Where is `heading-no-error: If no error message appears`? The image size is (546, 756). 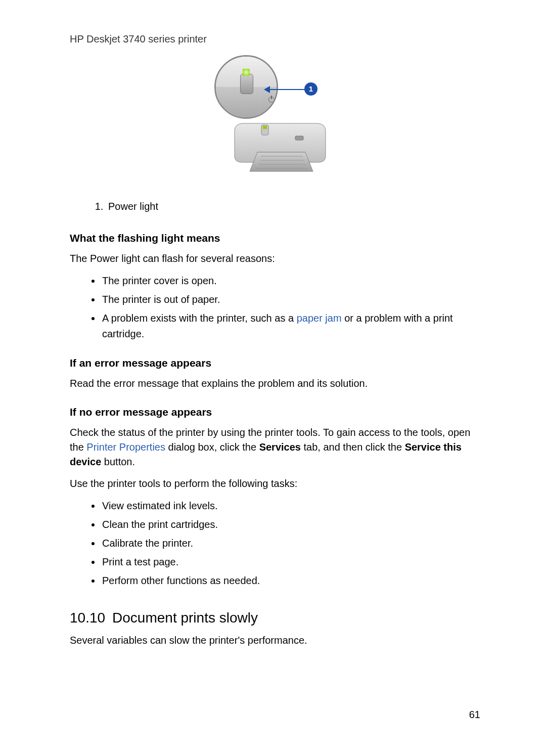
heading-no-error: If no error message appears is located at coordinates (275, 412).